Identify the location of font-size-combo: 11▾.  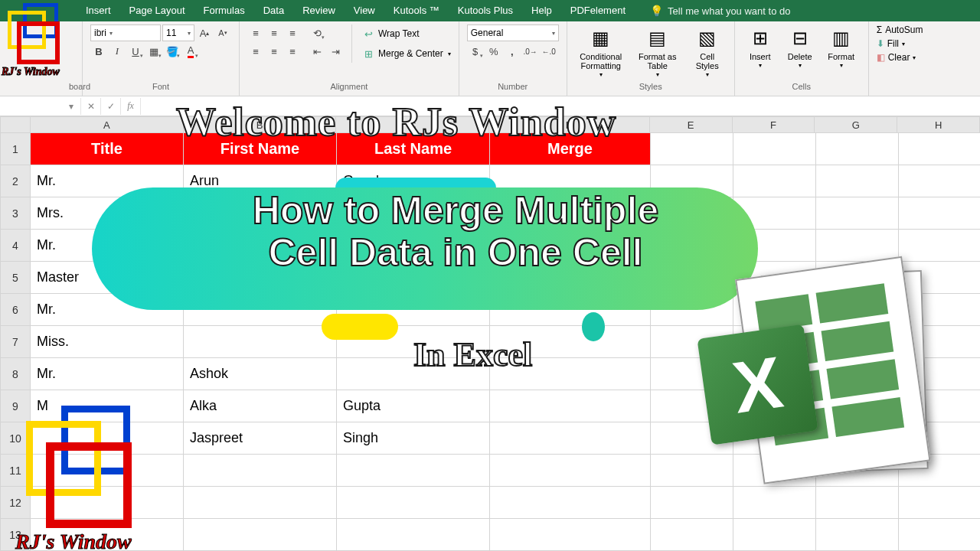
(178, 33).